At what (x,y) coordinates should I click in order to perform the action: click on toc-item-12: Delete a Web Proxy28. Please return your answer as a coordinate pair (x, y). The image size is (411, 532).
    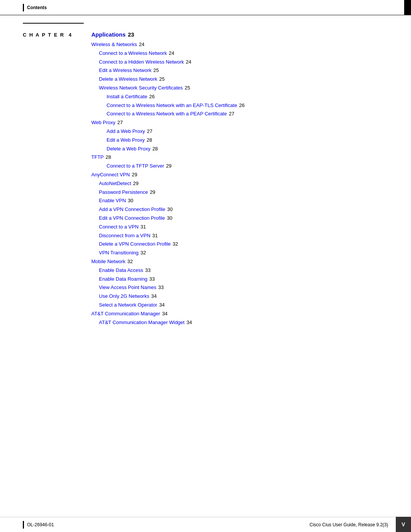
    Looking at the image, I should click on (240, 149).